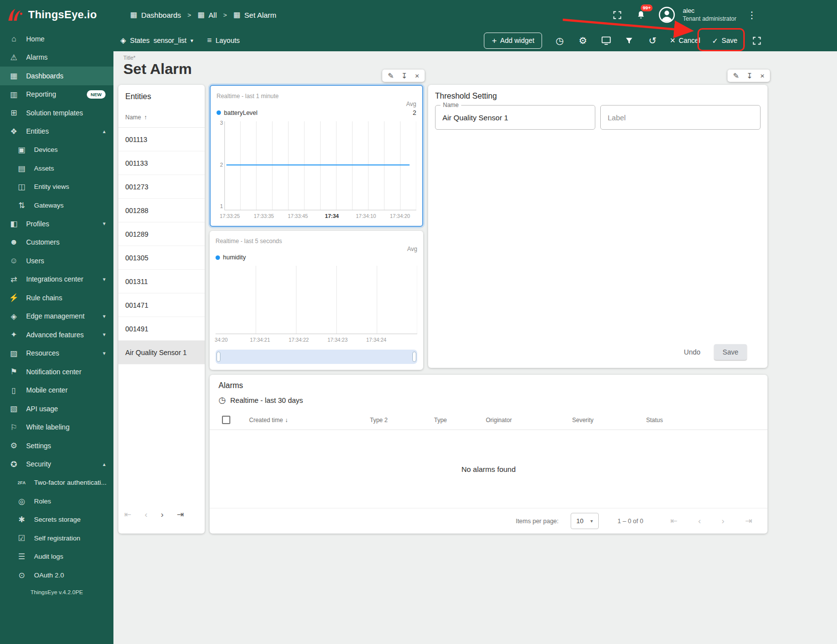 The image size is (837, 644). Describe the element at coordinates (106, 334) in the screenshot. I see `chevron-down-icon: ▾` at that location.